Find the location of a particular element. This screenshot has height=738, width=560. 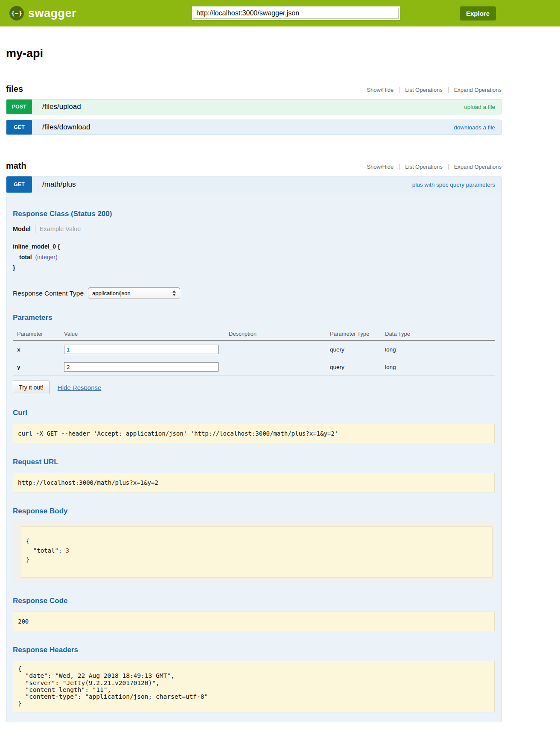

response-body-heading: Response Body is located at coordinates (254, 511).